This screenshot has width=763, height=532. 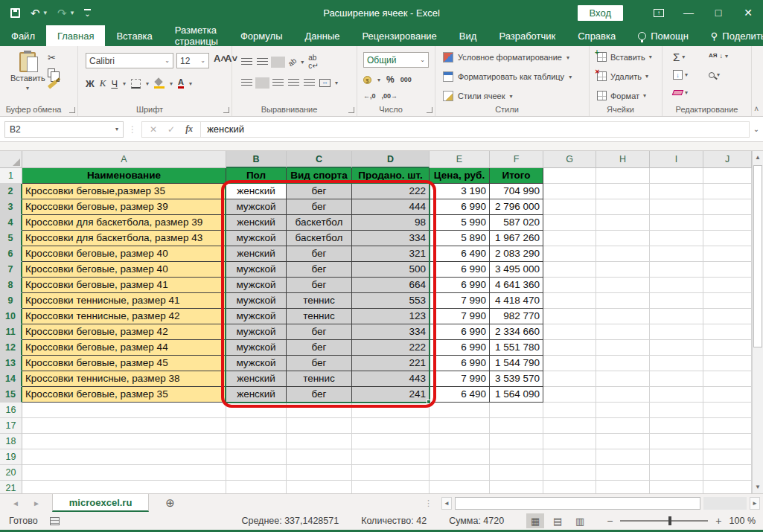 I want to click on confirm-entry-icon: ✓, so click(x=171, y=129).